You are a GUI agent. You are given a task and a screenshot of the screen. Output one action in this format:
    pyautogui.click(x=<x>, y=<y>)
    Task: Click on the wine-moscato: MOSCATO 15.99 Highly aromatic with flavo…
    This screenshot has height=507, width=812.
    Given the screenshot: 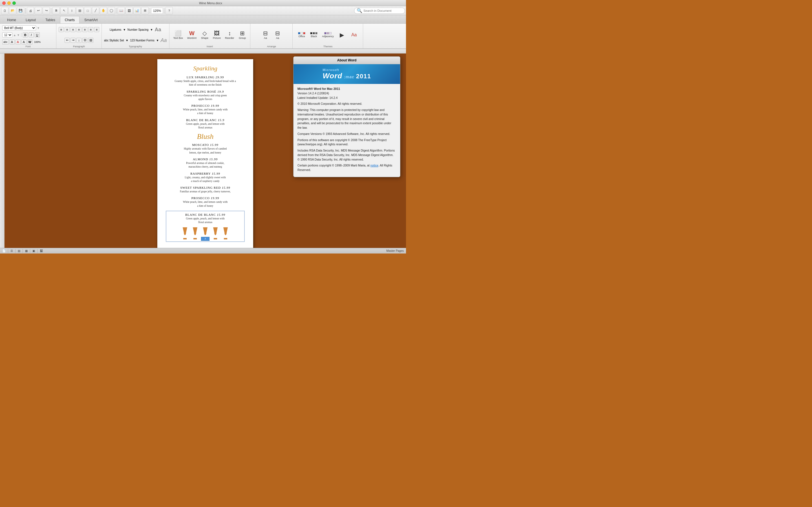 What is the action you would take?
    pyautogui.click(x=205, y=149)
    